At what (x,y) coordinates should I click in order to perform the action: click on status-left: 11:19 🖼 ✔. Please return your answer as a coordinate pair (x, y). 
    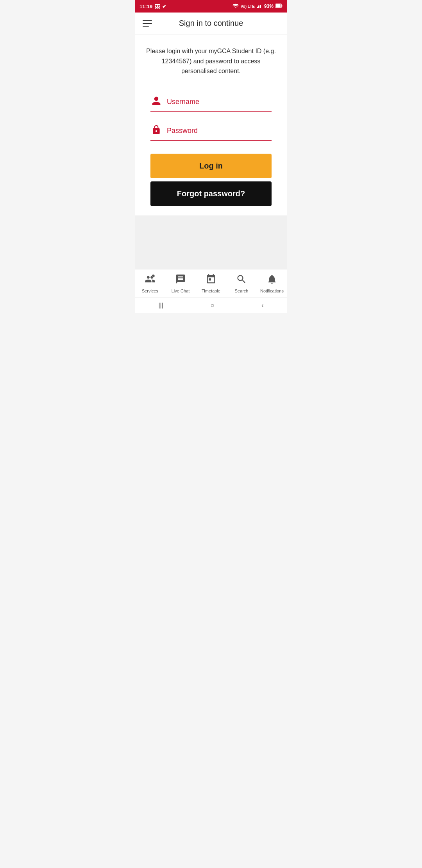
    Looking at the image, I should click on (153, 6).